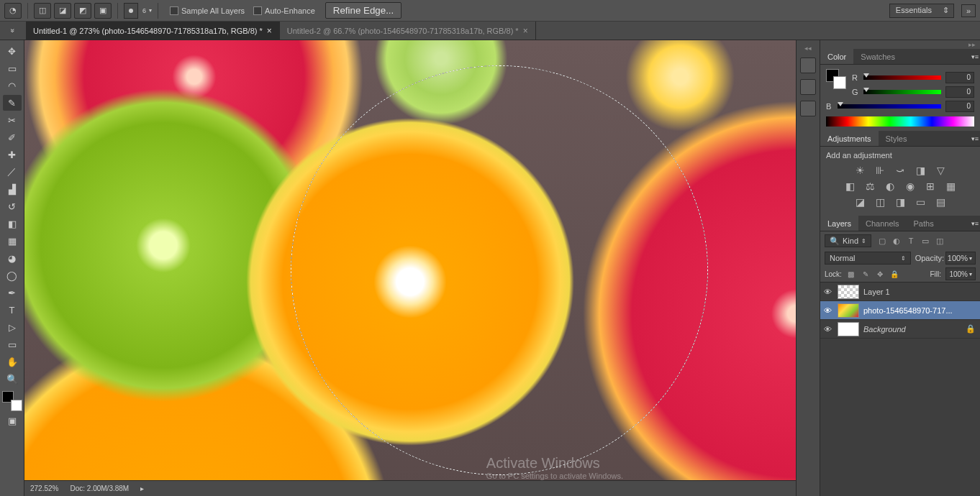 The width and height of the screenshot is (980, 496). I want to click on lut-icon: ▦, so click(950, 186).